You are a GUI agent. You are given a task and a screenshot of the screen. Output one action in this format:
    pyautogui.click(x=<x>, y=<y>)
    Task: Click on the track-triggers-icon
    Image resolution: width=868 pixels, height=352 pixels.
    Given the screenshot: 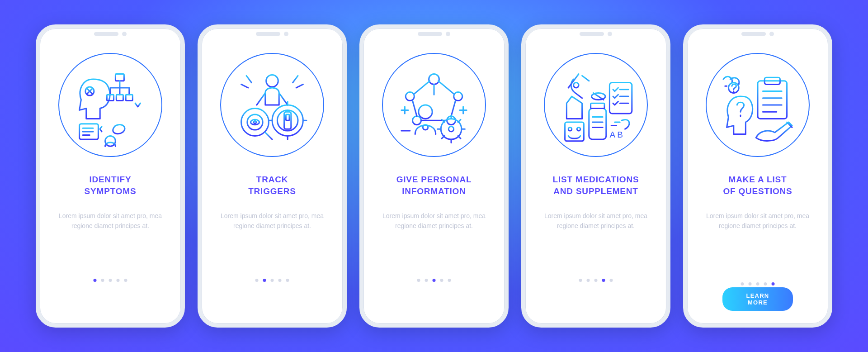 What is the action you would take?
    pyautogui.click(x=272, y=105)
    